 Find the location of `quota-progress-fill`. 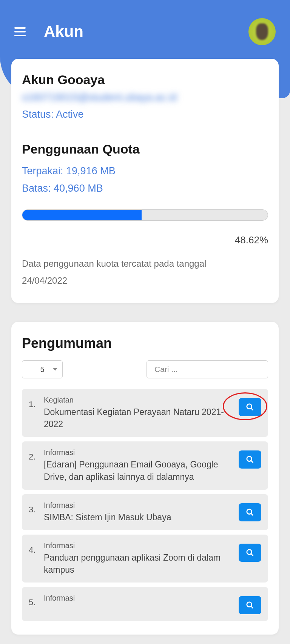

quota-progress-fill is located at coordinates (82, 215).